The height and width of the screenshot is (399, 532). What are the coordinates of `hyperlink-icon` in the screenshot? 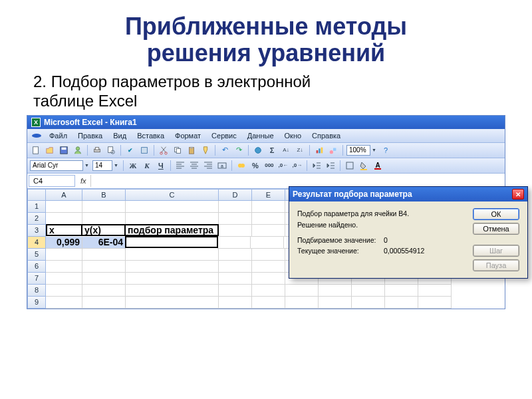 It's located at (258, 150).